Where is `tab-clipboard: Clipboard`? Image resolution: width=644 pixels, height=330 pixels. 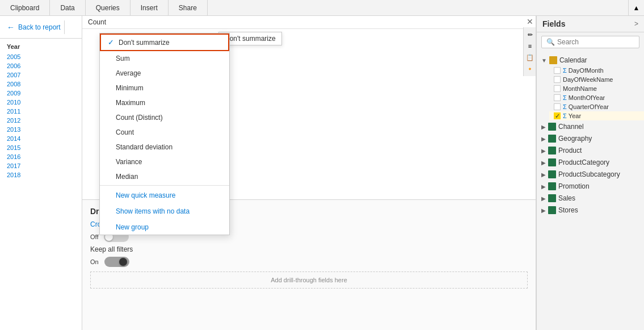
tab-clipboard: Clipboard is located at coordinates (25, 8).